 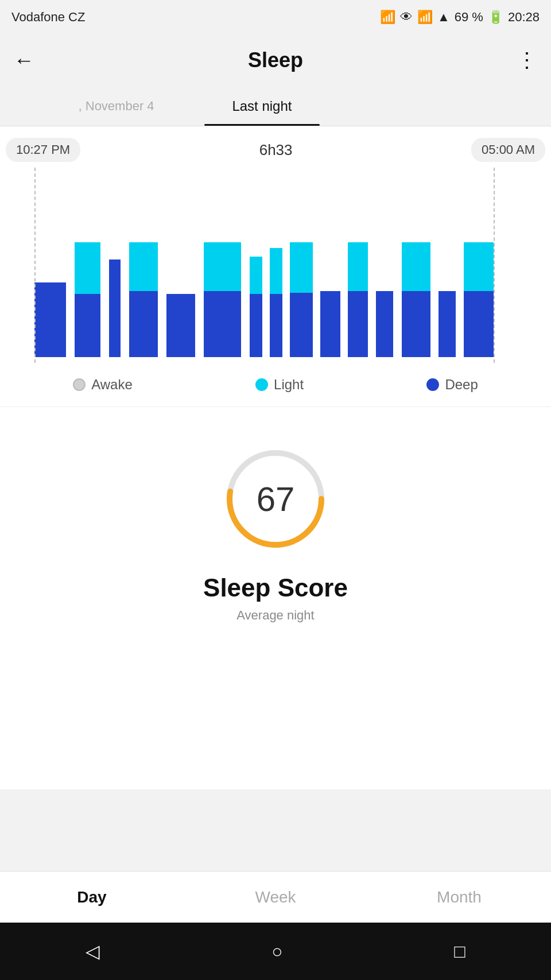 I want to click on time-label: 20:28, so click(x=523, y=17).